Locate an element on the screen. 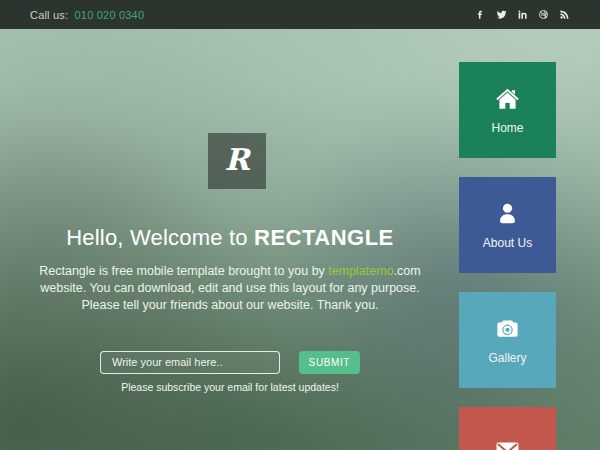  subscribe-form: SUBMIT is located at coordinates (230, 362).